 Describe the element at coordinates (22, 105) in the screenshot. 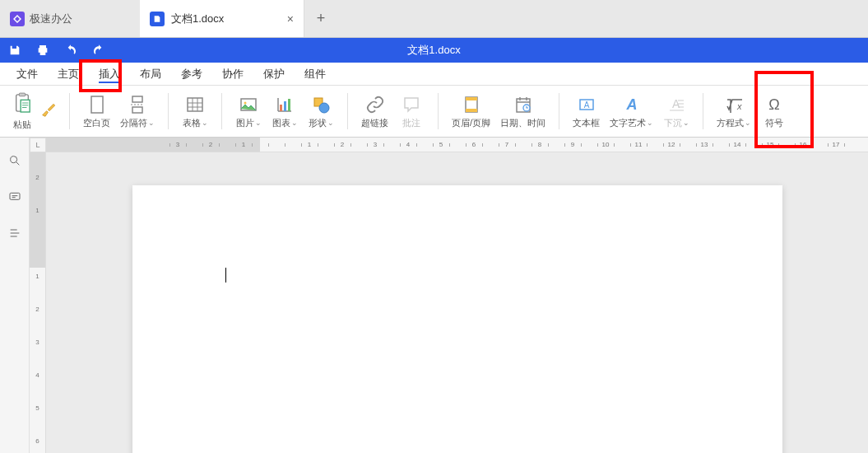

I see `clipboard-icon` at that location.